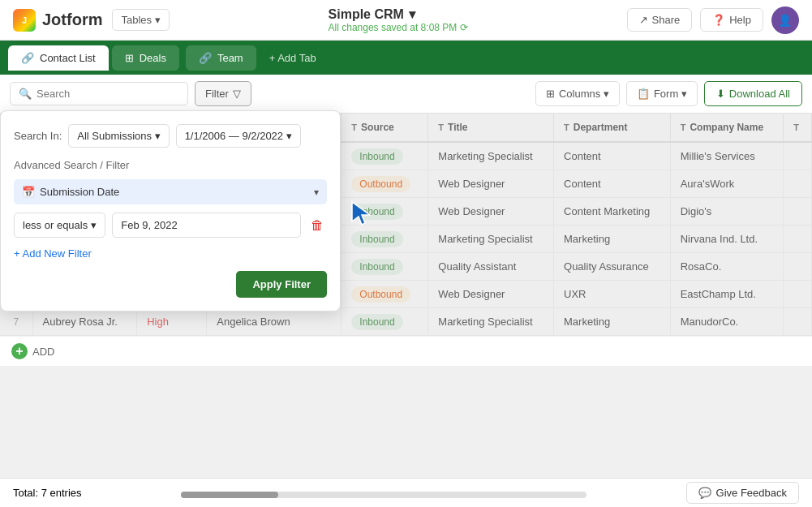 The height and width of the screenshot is (507, 812). I want to click on download-button: ⬇ Download All, so click(753, 94).